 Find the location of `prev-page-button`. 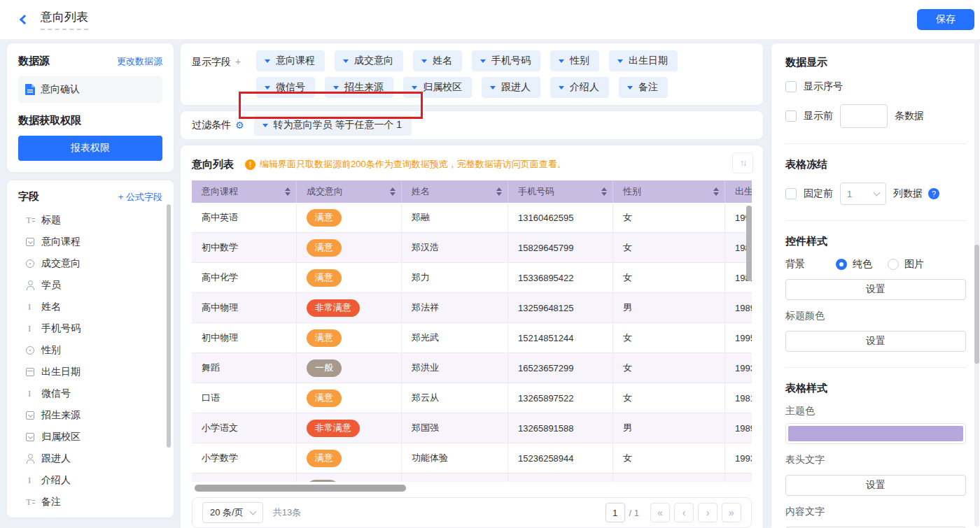

prev-page-button is located at coordinates (684, 513).